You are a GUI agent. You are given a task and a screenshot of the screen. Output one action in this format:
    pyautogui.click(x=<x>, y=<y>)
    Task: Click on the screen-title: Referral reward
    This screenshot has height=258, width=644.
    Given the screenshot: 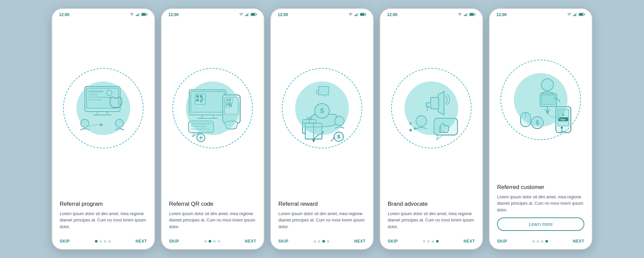 What is the action you would take?
    pyautogui.click(x=322, y=204)
    